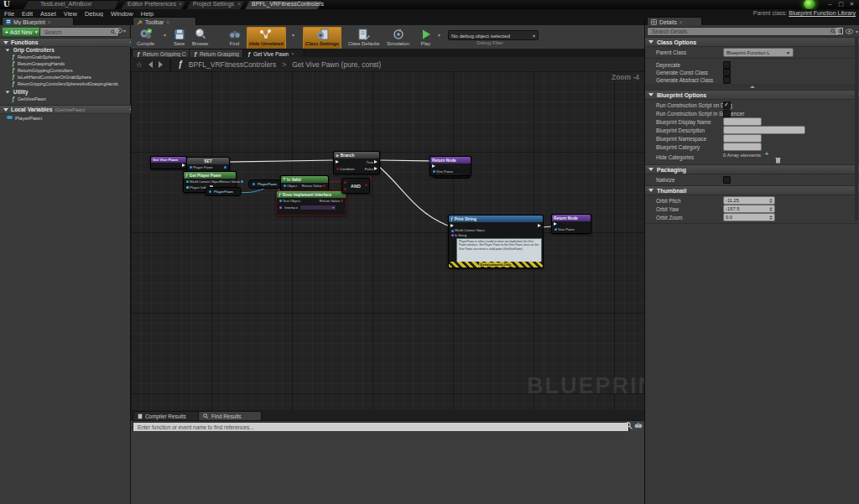 This screenshot has width=859, height=504. Describe the element at coordinates (336, 65) in the screenshot. I see `breadcrumb-leaf: Get Vive Pawn (pure, const)` at that location.